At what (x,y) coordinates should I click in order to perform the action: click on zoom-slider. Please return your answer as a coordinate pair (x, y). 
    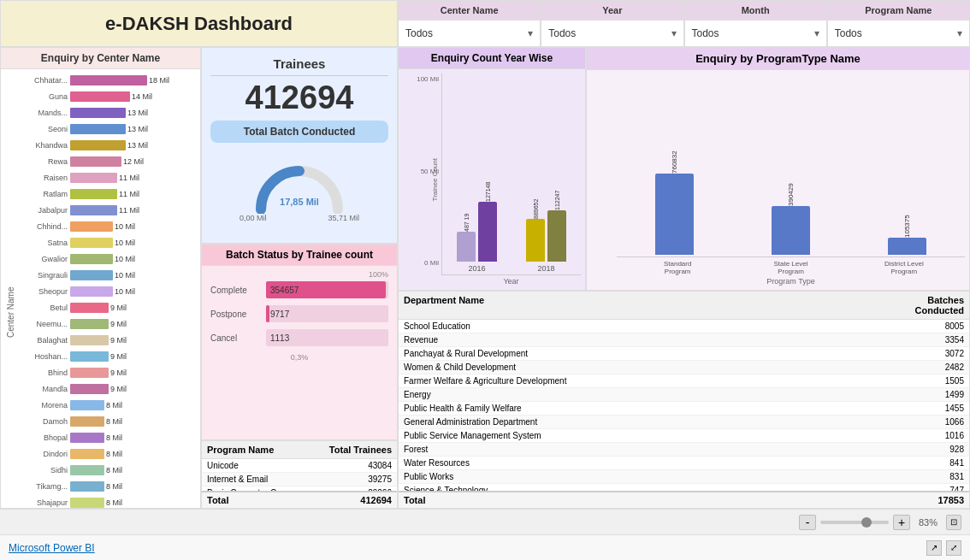
    Looking at the image, I should click on (855, 522).